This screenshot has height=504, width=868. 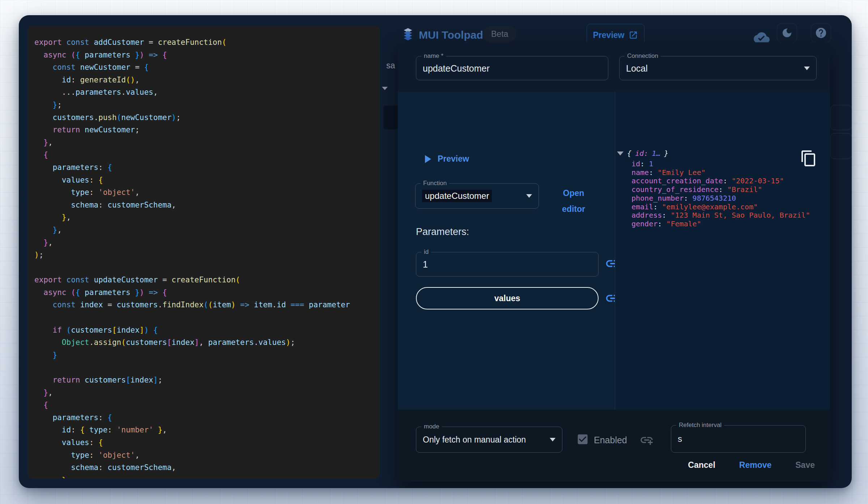 I want to click on mode-select-label: mode, so click(x=432, y=427).